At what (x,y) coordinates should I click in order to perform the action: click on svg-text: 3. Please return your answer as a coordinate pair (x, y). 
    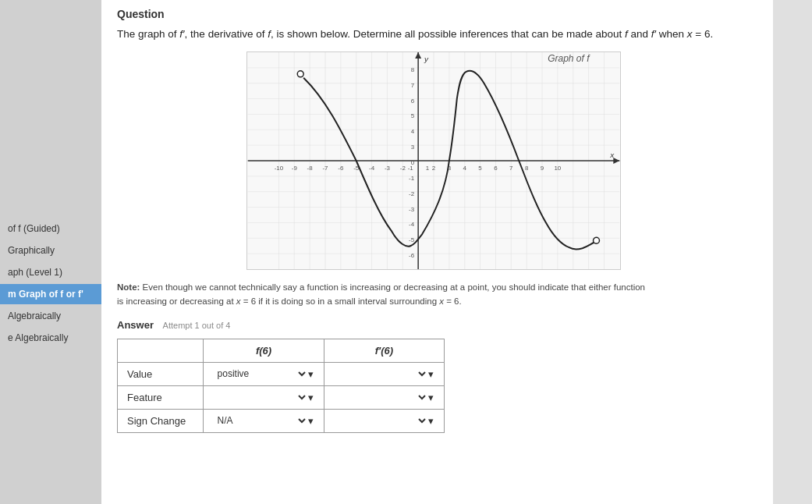
    Looking at the image, I should click on (412, 147).